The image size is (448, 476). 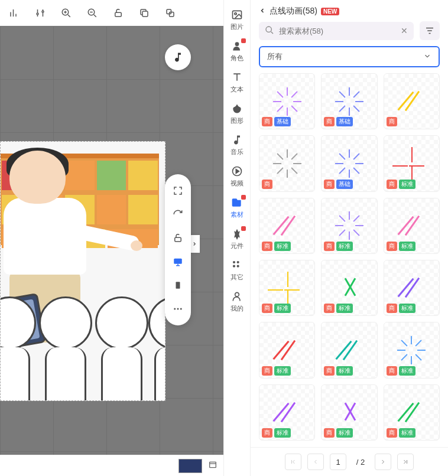 What do you see at coordinates (237, 208) in the screenshot?
I see `nav-material: 素材` at bounding box center [237, 208].